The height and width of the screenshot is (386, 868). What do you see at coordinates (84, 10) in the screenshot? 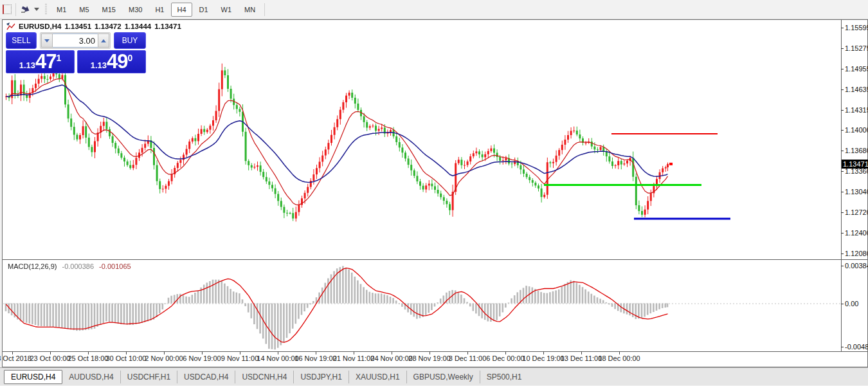
I see `timeframe-button-m5: M5` at bounding box center [84, 10].